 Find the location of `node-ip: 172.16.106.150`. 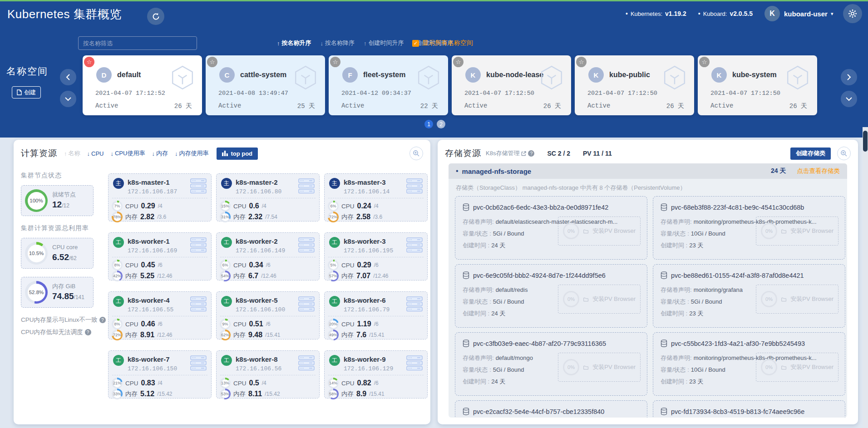

node-ip: 172.16.106.150 is located at coordinates (153, 369).